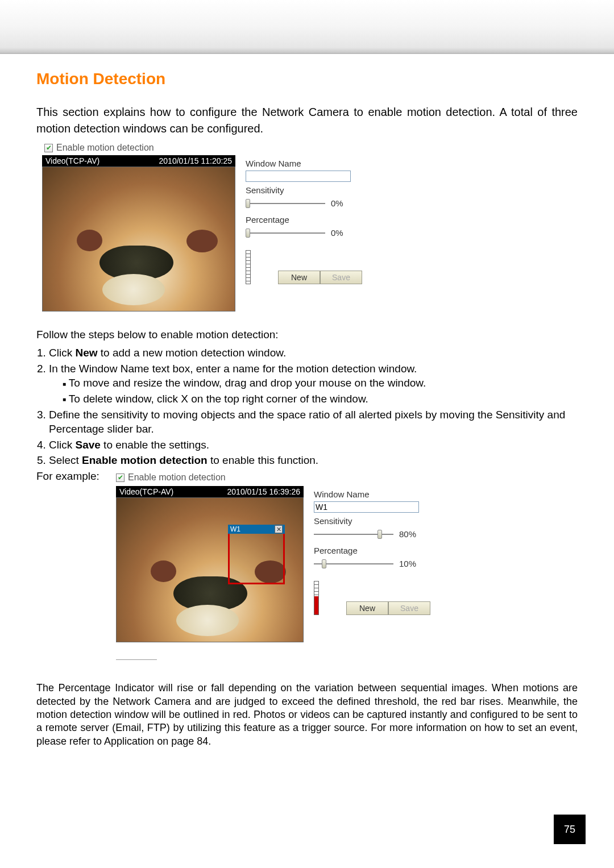 The image size is (614, 868). Describe the element at coordinates (256, 529) in the screenshot. I see `selection-titlebar: W1 ✕` at that location.